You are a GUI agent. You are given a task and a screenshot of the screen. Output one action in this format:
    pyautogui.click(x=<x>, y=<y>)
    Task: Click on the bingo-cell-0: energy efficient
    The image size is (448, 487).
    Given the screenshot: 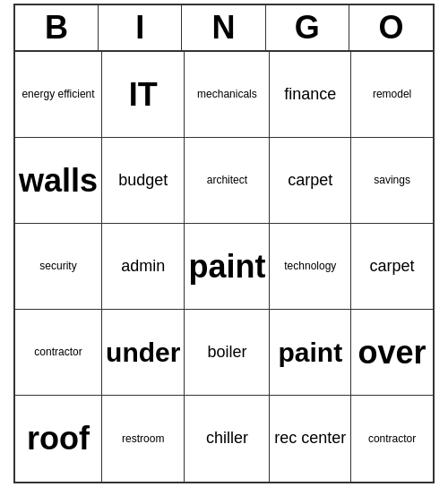 What is the action you would take?
    pyautogui.click(x=59, y=95)
    